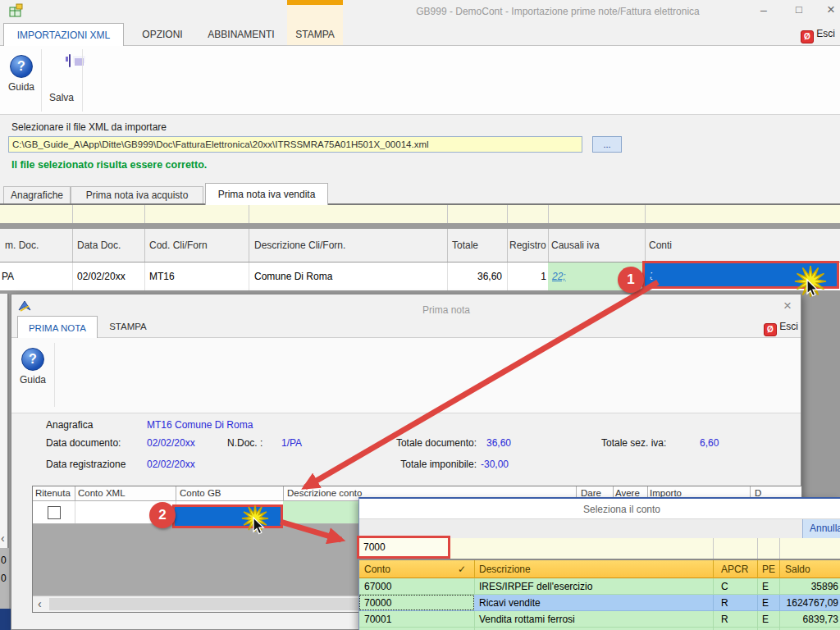 The image size is (840, 630). Describe the element at coordinates (98, 245) in the screenshot. I see `col-header-data-doc: Data Doc.` at that location.